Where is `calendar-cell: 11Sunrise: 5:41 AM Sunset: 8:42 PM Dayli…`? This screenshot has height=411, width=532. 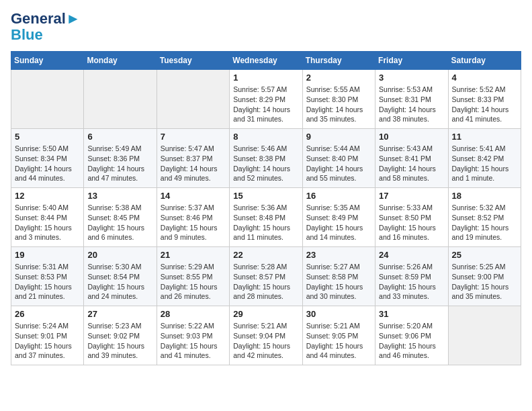
calendar-cell: 11Sunrise: 5:41 AM Sunset: 8:42 PM Dayli… is located at coordinates (484, 158).